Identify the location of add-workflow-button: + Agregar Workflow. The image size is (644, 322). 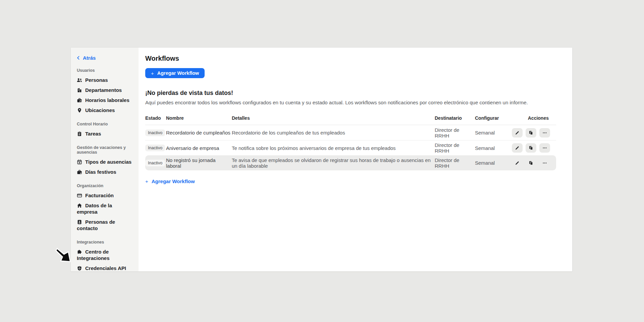
(175, 73).